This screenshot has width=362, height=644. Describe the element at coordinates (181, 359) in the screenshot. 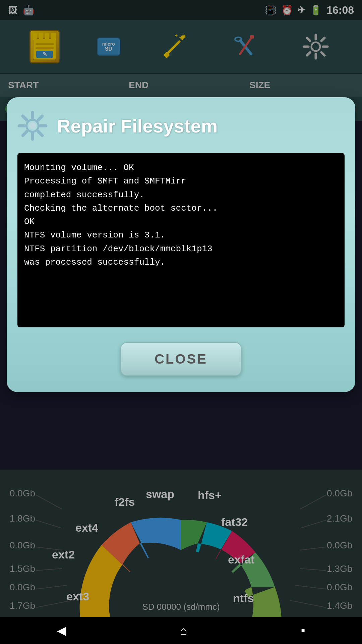

I see `close-button: CLOSE` at that location.